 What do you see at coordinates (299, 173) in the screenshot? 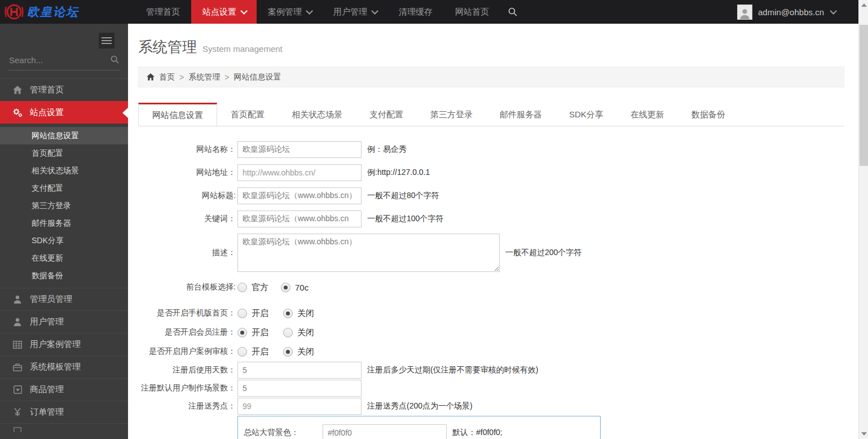
I see `site-url-input` at bounding box center [299, 173].